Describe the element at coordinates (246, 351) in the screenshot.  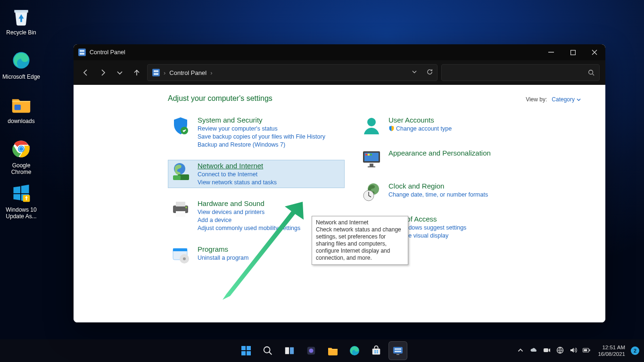
I see `start-button` at that location.